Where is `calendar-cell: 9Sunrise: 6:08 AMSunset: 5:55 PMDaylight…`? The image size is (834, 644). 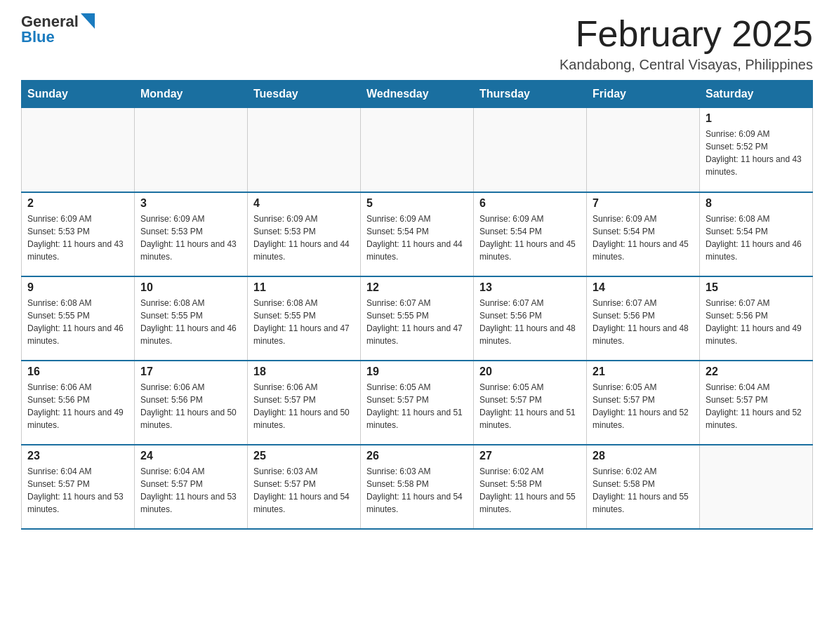 calendar-cell: 9Sunrise: 6:08 AMSunset: 5:55 PMDaylight… is located at coordinates (79, 318).